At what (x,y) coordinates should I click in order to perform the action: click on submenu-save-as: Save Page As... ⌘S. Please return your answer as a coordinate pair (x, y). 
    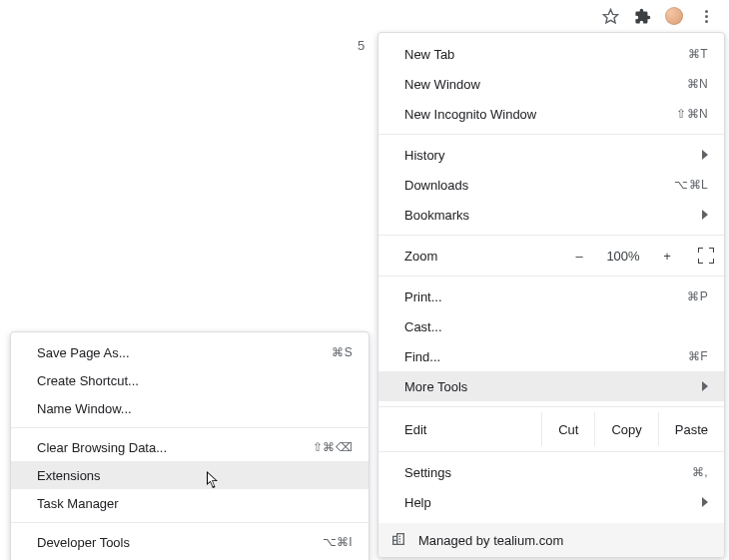
    Looking at the image, I should click on (190, 352).